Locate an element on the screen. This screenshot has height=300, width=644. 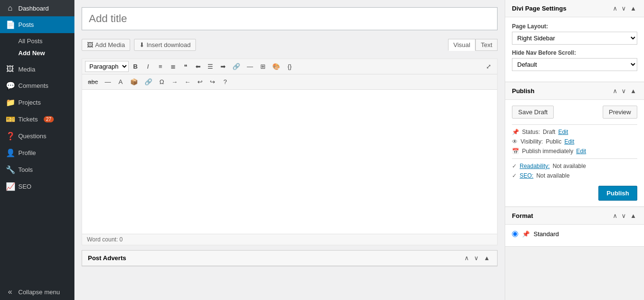
sidebar-item-all-posts: All Posts is located at coordinates (37, 41).